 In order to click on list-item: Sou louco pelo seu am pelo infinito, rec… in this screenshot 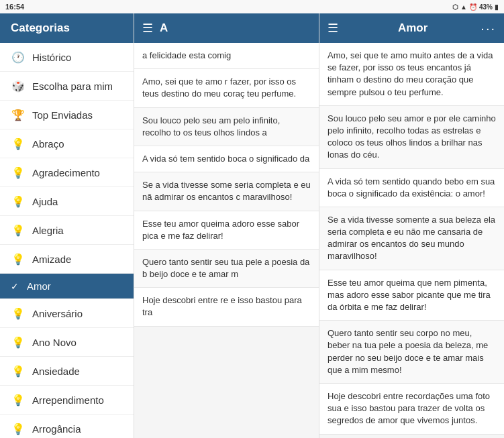, I will do `click(227, 127)`.